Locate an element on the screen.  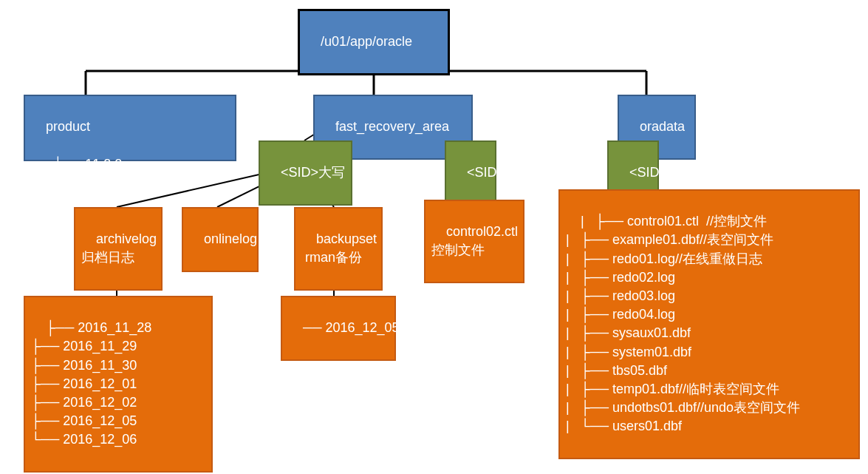
archivelog-node: archivelog 归档日志 is located at coordinates (118, 248).